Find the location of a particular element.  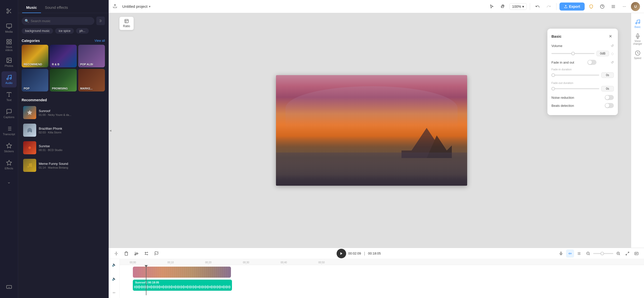

basic-panel: Basic ✕ Volume ↺ 0dB ◇ is located at coordinates (583, 72).